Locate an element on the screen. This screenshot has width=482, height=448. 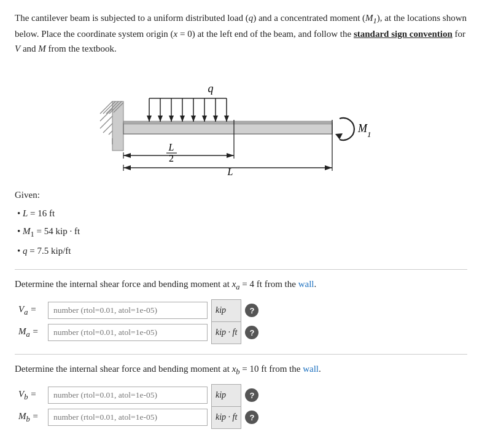
table-row-Ma: Ma = kip · ft ? is located at coordinates (139, 332).